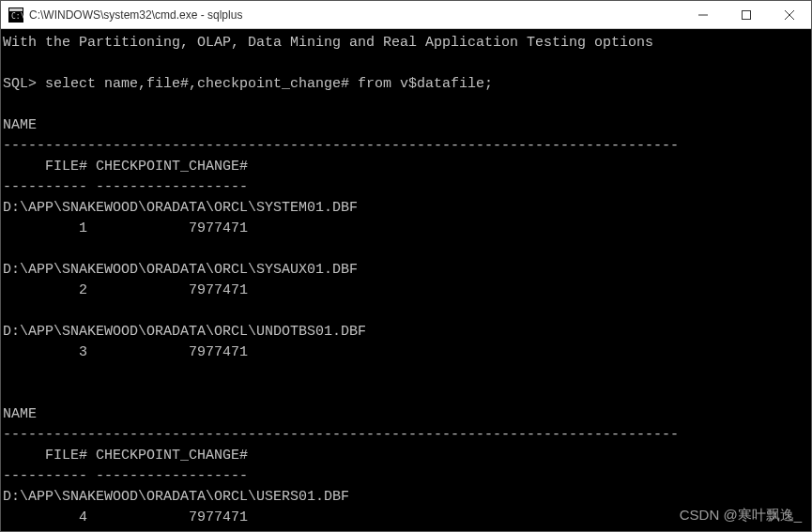 The image size is (812, 532). What do you see at coordinates (789, 15) in the screenshot?
I see `close-icon` at bounding box center [789, 15].